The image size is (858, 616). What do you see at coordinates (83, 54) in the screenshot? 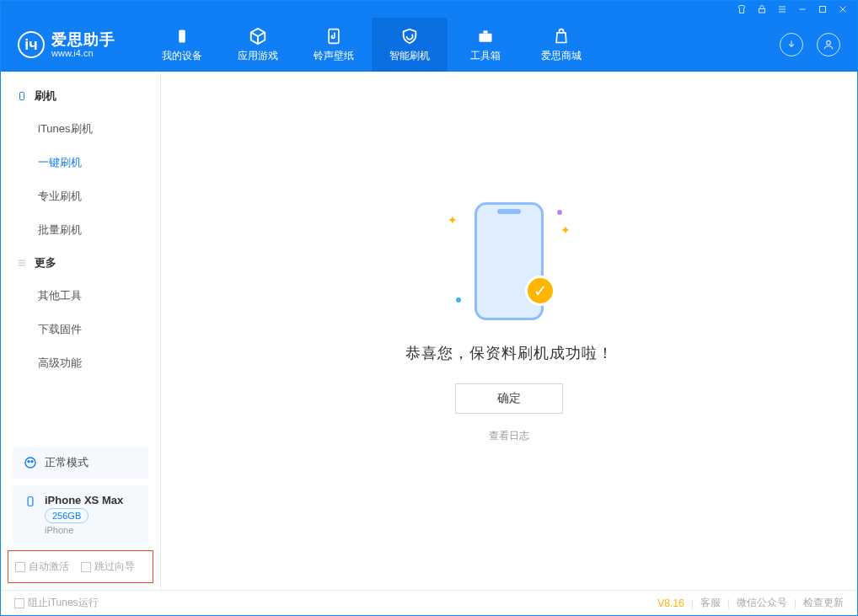
I see `app-name-en: www.i4.cn` at bounding box center [83, 54].